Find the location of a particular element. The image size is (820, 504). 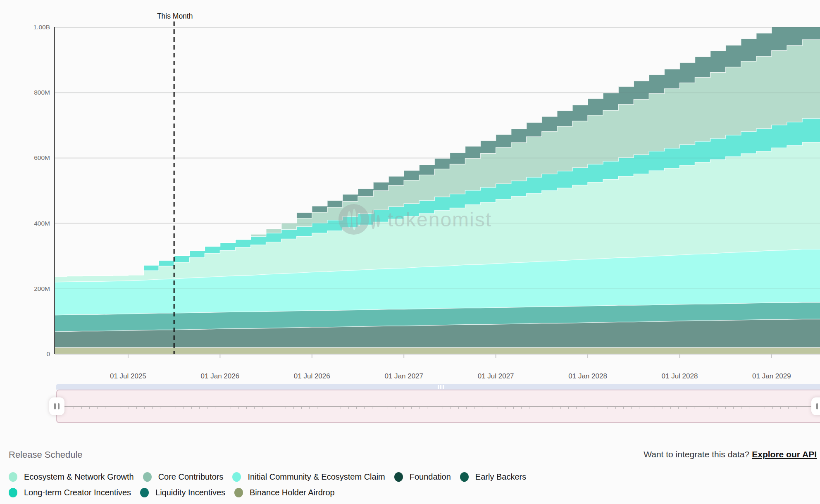

svg-text: 01 Jul 2028 is located at coordinates (680, 376).